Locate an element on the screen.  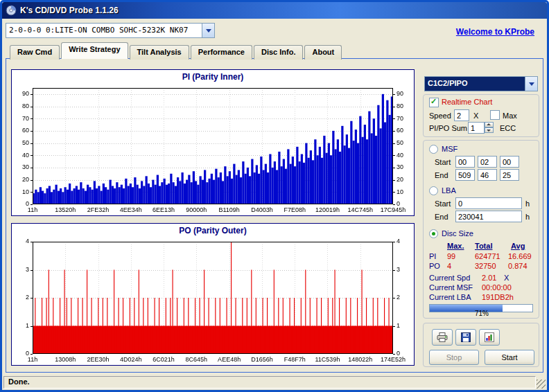
tab-about: About is located at coordinates (323, 53).